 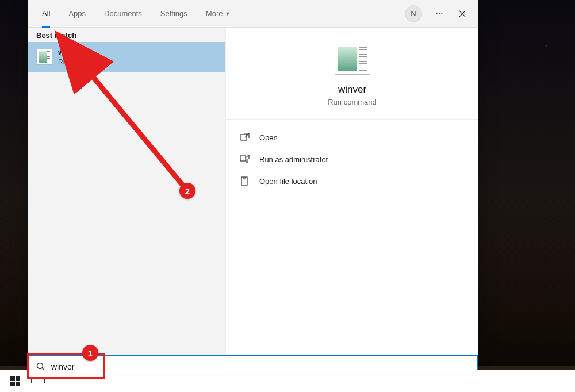 What do you see at coordinates (218, 14) in the screenshot?
I see `tab-more: More ▼` at bounding box center [218, 14].